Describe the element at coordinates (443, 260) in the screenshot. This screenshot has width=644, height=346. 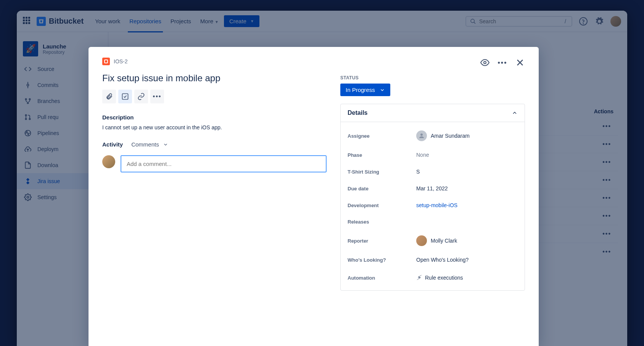
I see `whos-looking-value: Open Who's Looking?` at that location.